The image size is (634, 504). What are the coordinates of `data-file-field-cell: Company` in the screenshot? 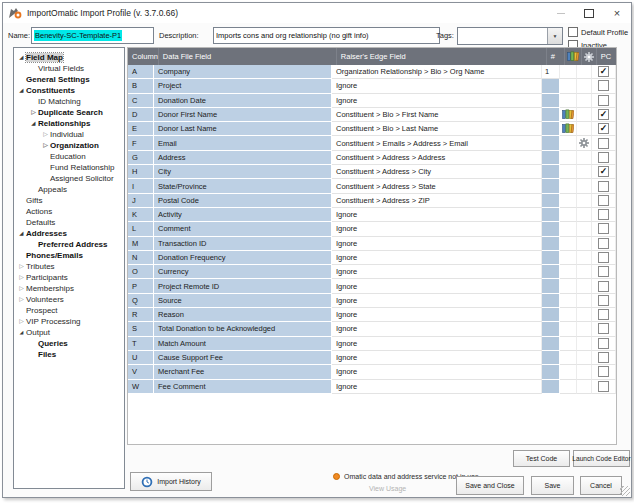 It's located at (243, 72).